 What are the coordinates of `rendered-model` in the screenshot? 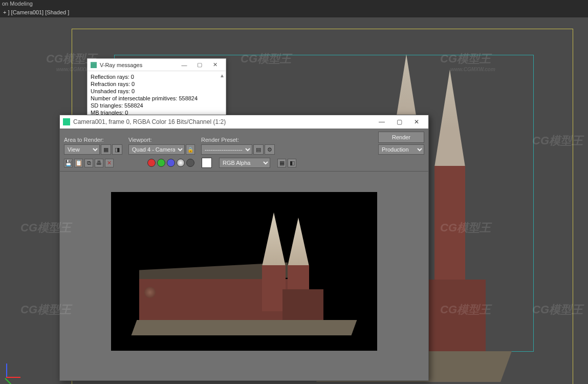 It's located at (249, 274).